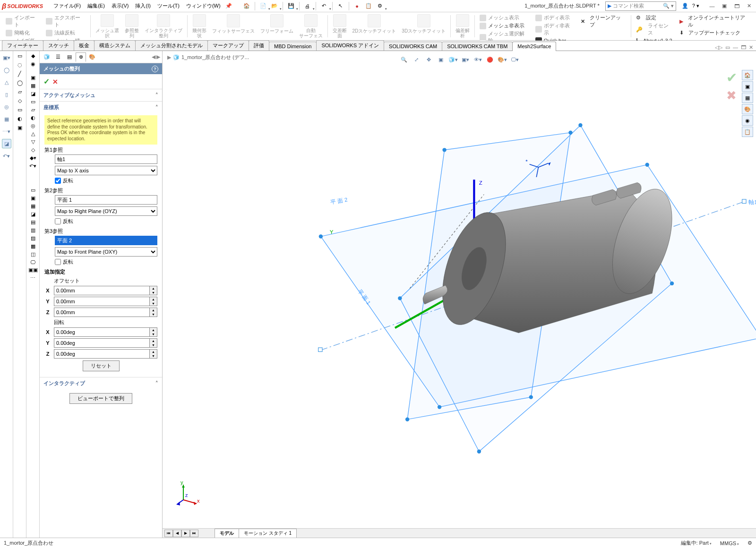 Image resolution: width=756 pixels, height=548 pixels. What do you see at coordinates (115, 45) in the screenshot?
I see `tab-3: 構造システム` at bounding box center [115, 45].